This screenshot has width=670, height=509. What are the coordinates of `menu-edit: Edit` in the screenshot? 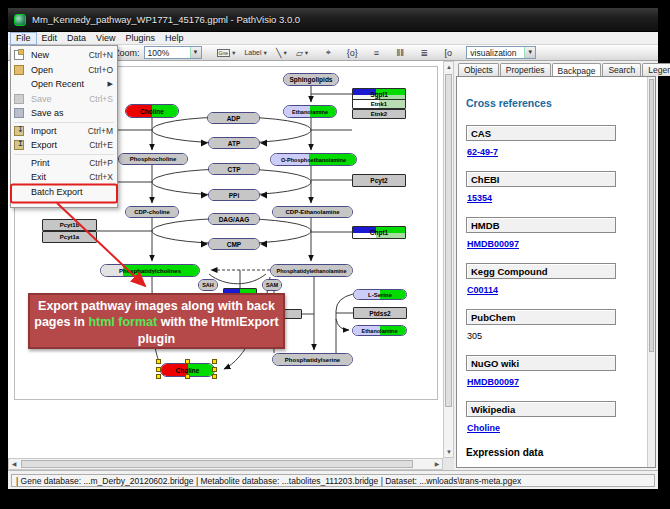 It's located at (50, 38).